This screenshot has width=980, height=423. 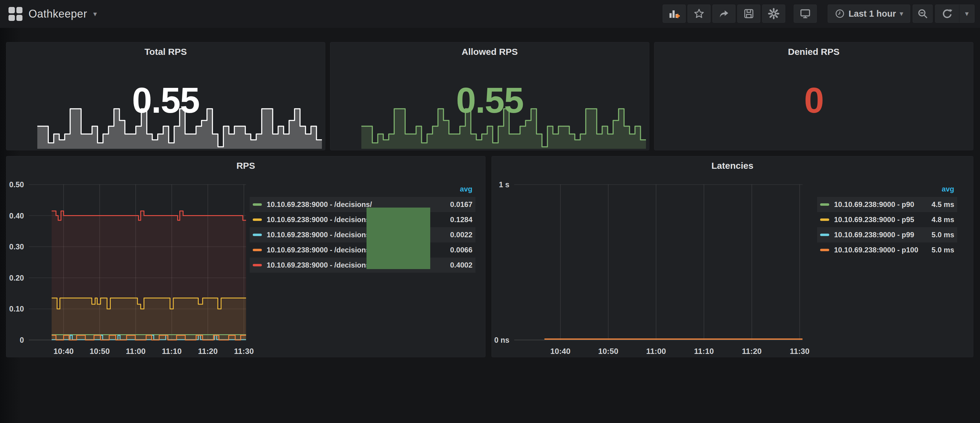 What do you see at coordinates (955, 14) in the screenshot?
I see `refresh-split-button: ▾` at bounding box center [955, 14].